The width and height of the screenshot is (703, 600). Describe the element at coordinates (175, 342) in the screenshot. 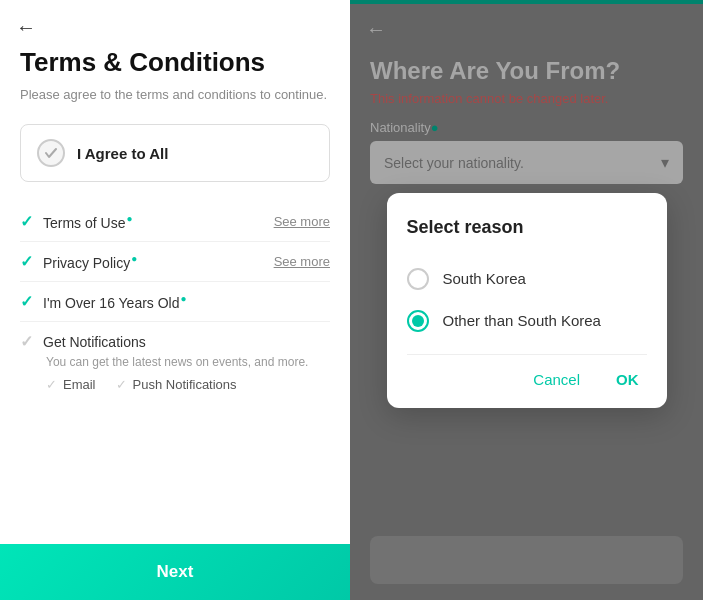

I see `notifications-header: ✓ Get Notifications` at that location.